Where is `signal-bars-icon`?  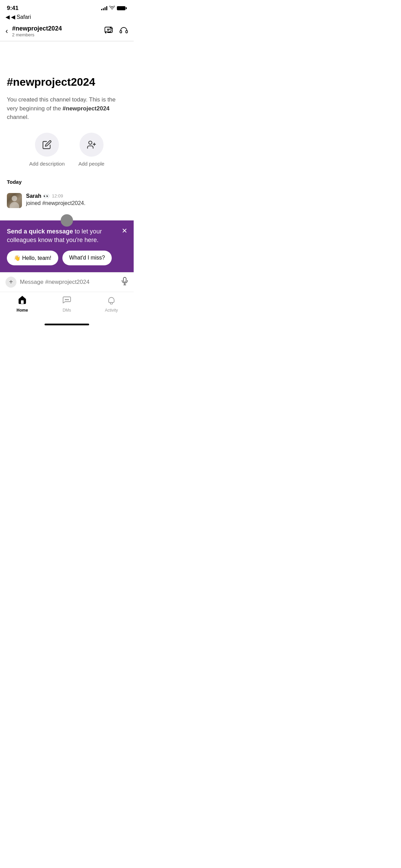
signal-bars-icon is located at coordinates (104, 8).